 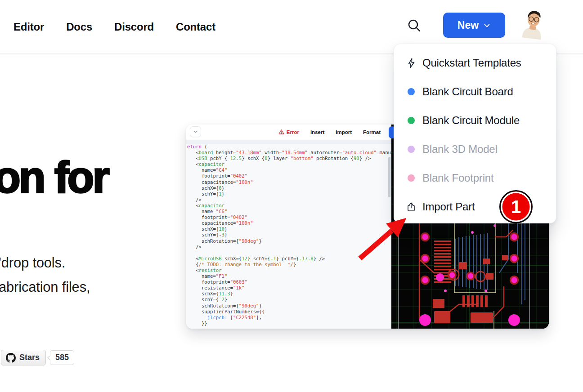 What do you see at coordinates (474, 25) in the screenshot?
I see `new-button: New` at bounding box center [474, 25].